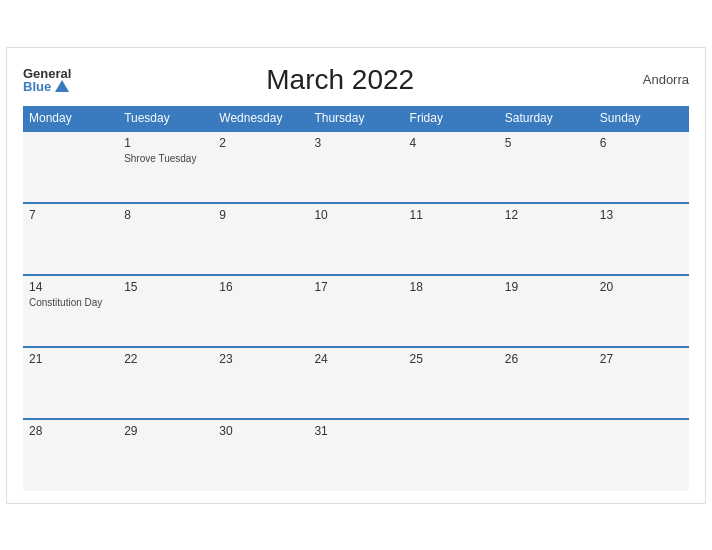 The width and height of the screenshot is (712, 550). I want to click on calendar-header: General Blue March 2022 Andorra, so click(356, 80).